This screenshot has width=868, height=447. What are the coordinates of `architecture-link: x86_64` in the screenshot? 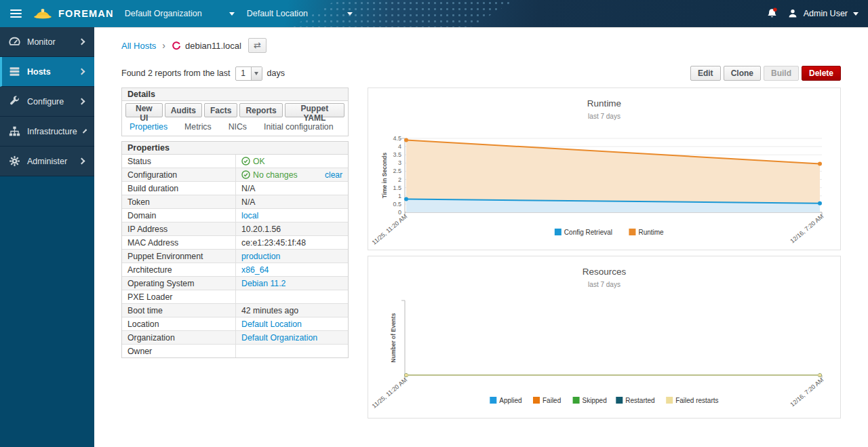 It's located at (255, 270).